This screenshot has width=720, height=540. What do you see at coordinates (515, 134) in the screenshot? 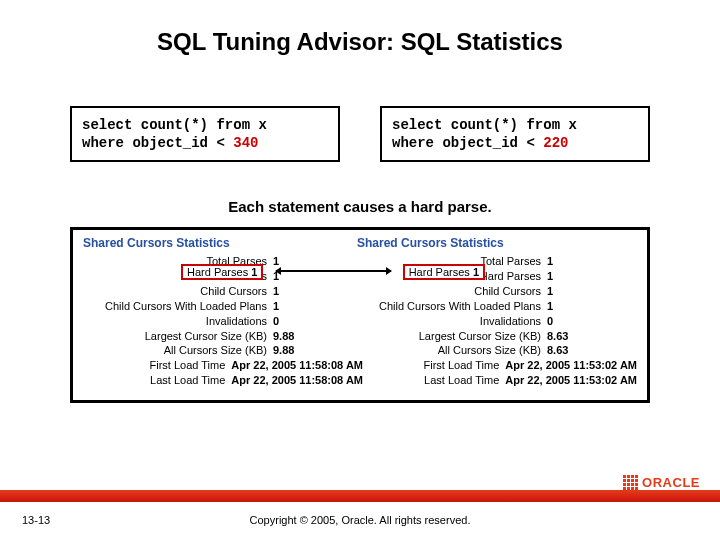
I see `sql-box-right: select count(*) from x where object_id <…` at bounding box center [515, 134].